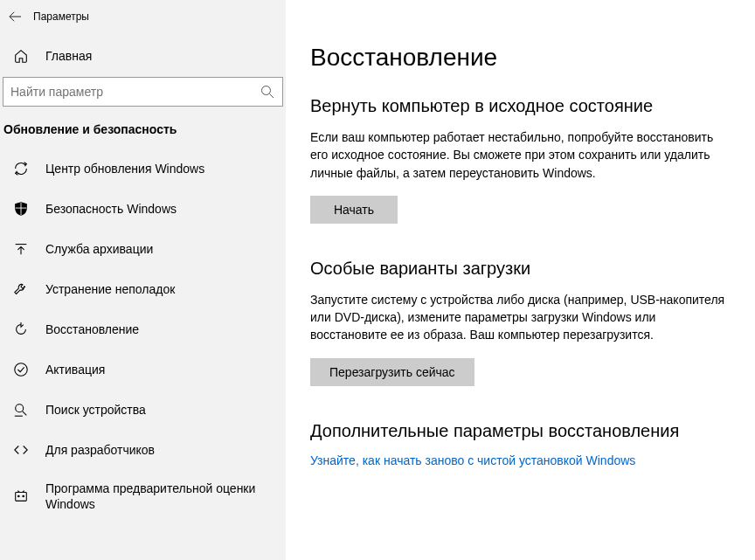 The height and width of the screenshot is (560, 755). What do you see at coordinates (521, 432) in the screenshot?
I see `section-heading: Дополнительные параметры восстановления` at bounding box center [521, 432].